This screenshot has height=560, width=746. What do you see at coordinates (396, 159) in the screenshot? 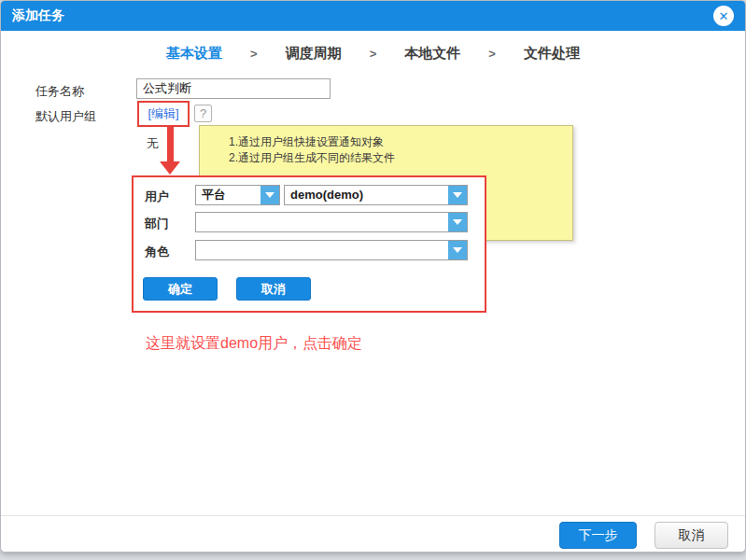
I see `tooltip-line: 2.通过用户组生成不同的结果文件` at bounding box center [396, 159].